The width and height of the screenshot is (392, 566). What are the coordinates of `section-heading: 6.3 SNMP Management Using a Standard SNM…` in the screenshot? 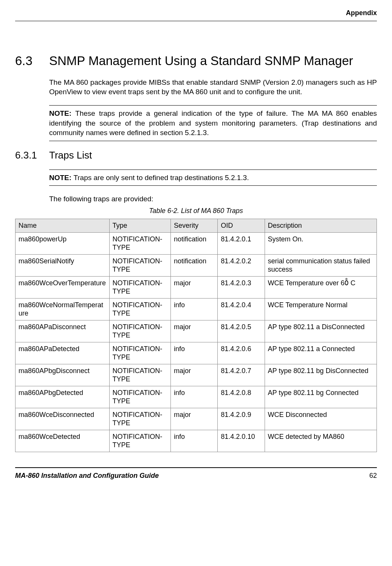 It's located at (196, 61).